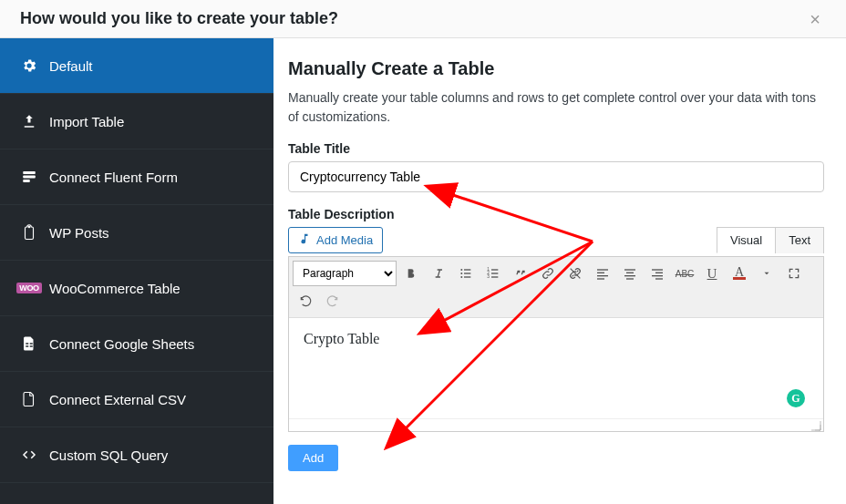 Image resolution: width=846 pixels, height=504 pixels. I want to click on align-left-button, so click(603, 273).